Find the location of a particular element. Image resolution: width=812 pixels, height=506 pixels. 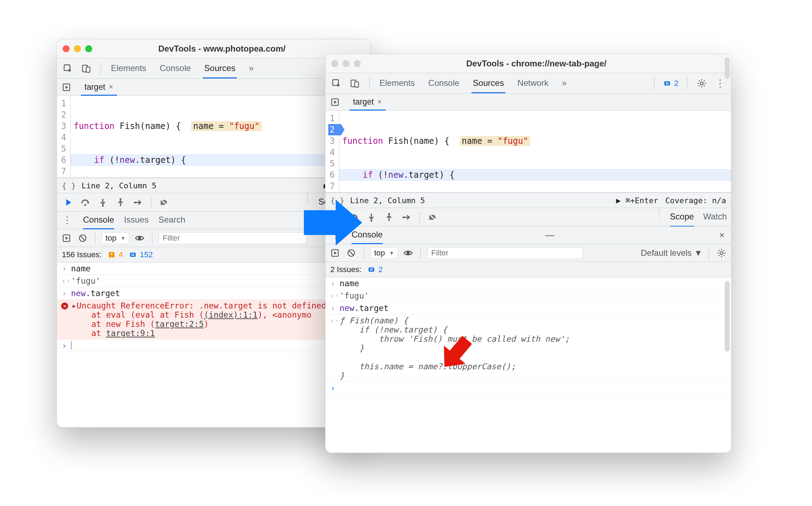

step-over-icon is located at coordinates (85, 202).